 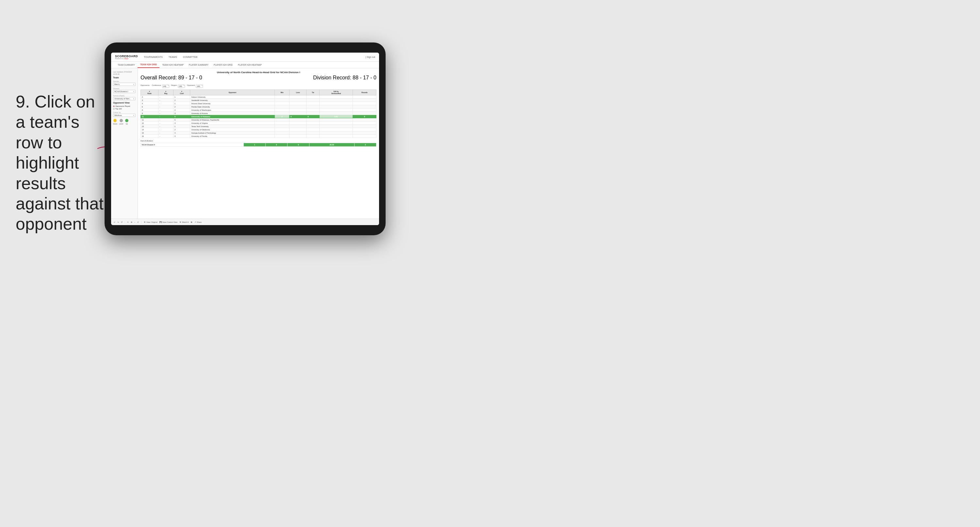 I want to click on cell-tie: 0, so click(x=313, y=116).